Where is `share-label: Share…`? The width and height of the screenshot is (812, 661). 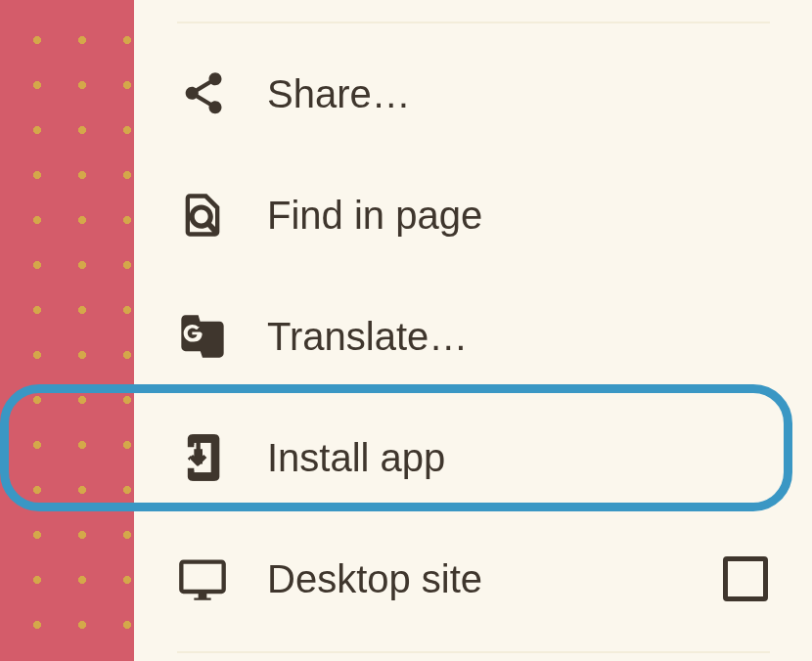
share-label: Share… is located at coordinates (338, 94).